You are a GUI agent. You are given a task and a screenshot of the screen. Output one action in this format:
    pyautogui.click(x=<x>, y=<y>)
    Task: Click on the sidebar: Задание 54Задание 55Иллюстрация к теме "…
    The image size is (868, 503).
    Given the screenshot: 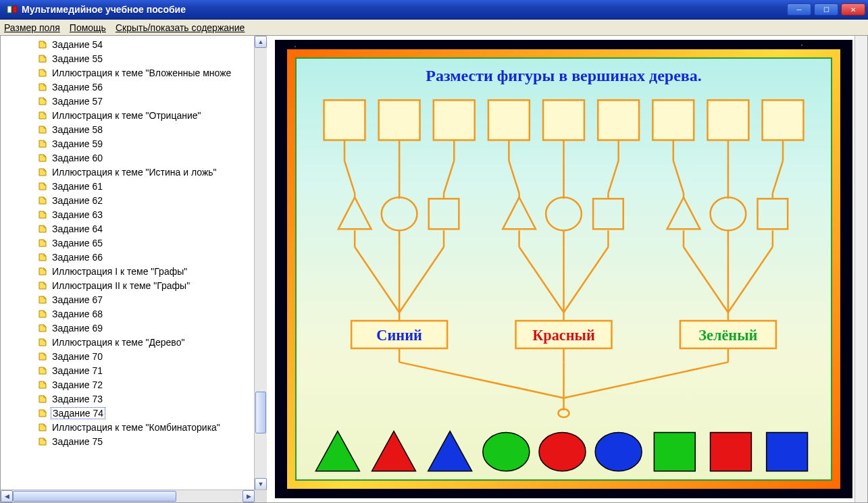 What is the action you would take?
    pyautogui.click(x=134, y=36)
    